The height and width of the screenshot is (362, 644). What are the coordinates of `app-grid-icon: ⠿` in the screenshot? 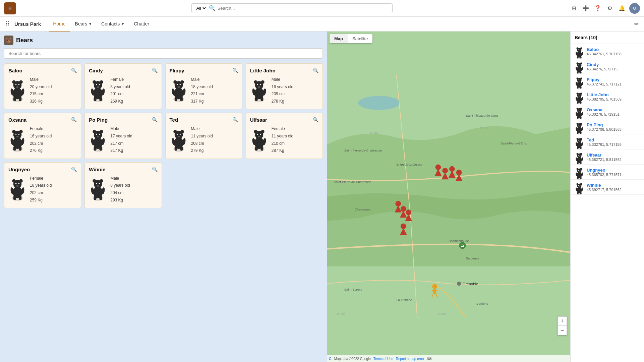 It's located at (7, 24).